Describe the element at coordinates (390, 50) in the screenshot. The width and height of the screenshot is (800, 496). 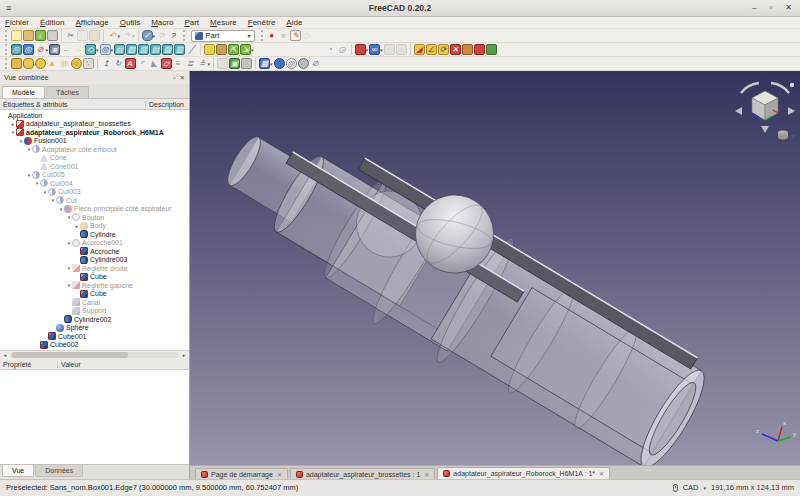
I see `tree-sync-icon` at that location.